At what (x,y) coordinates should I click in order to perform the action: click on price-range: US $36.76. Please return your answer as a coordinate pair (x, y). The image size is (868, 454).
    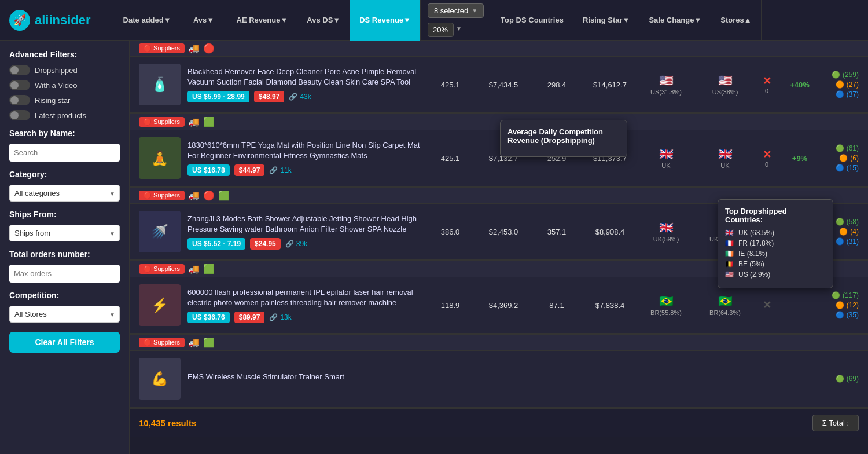
    Looking at the image, I should click on (208, 317).